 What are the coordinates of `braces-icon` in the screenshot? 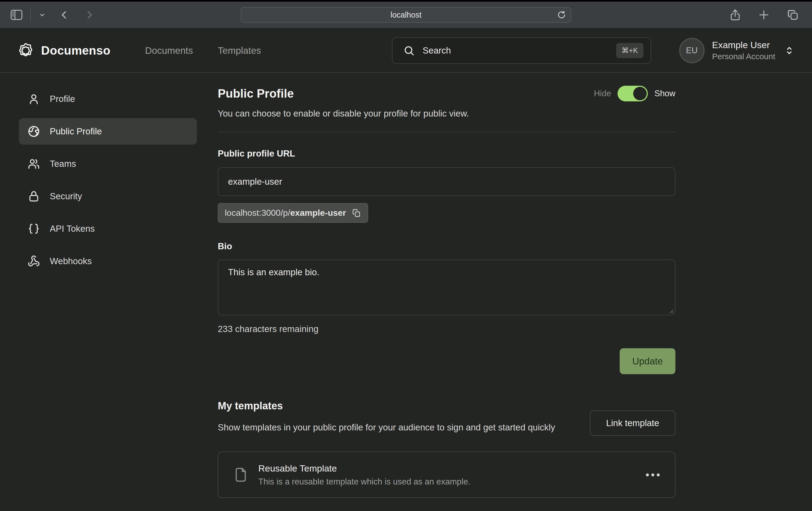 It's located at (34, 229).